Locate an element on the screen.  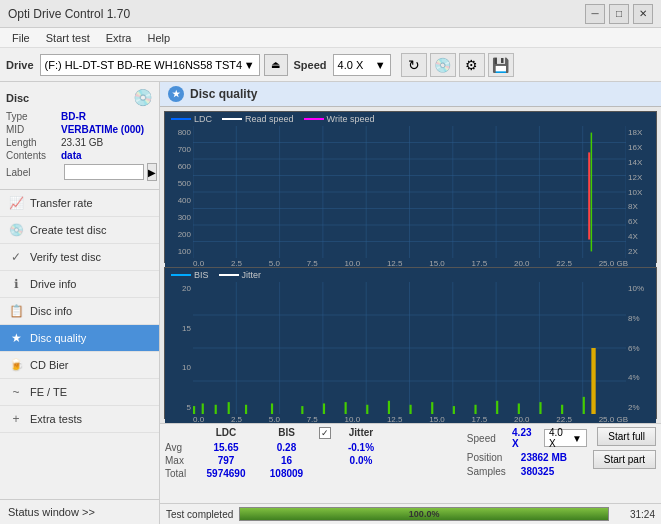
sidebar-item-label: Create test disc is located at coordinates (68, 230).